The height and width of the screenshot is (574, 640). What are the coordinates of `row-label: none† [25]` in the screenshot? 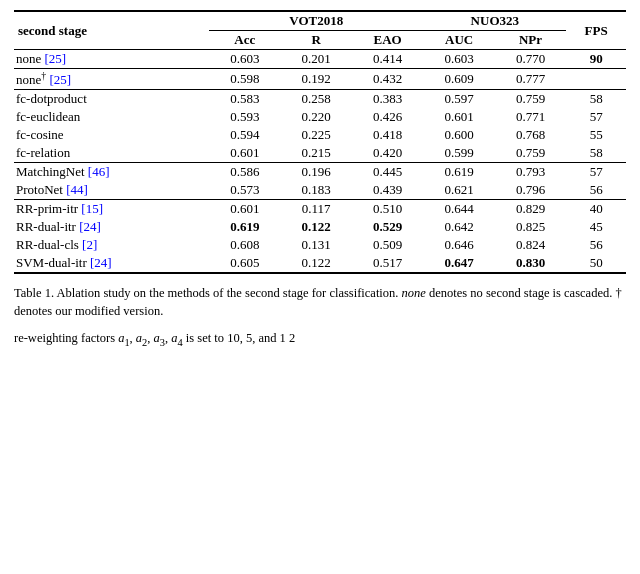 It's located at (112, 80).